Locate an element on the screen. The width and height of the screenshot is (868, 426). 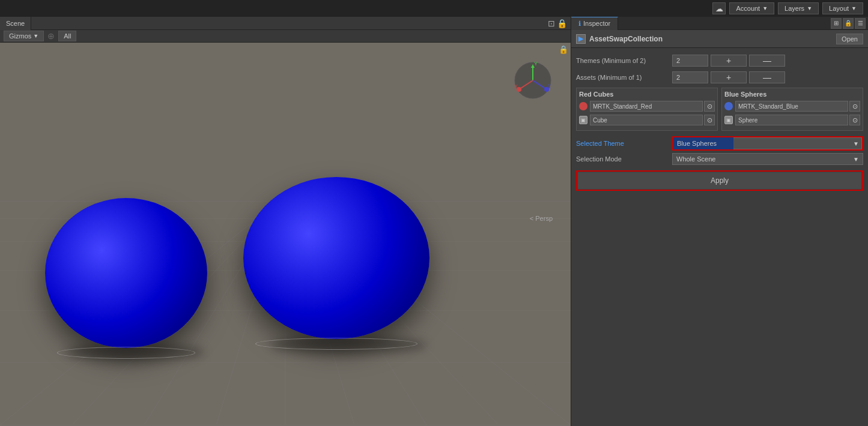
orientation-gizmo: Y X Z is located at coordinates (533, 80).